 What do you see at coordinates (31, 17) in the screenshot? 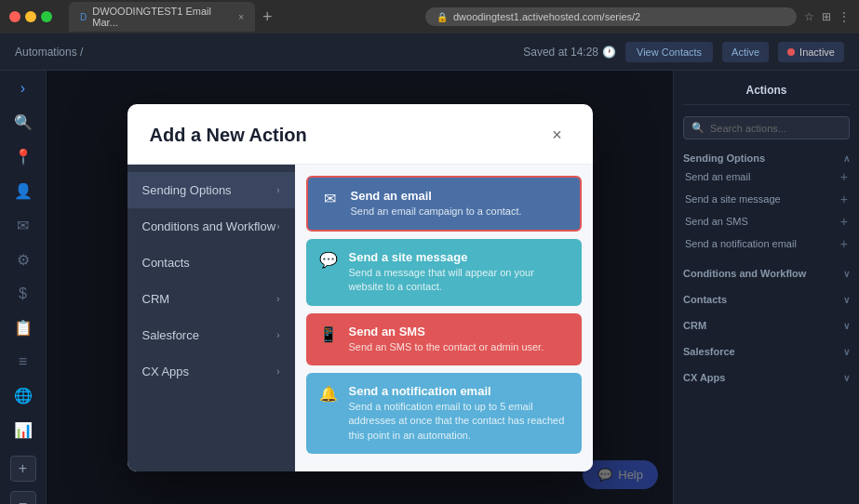
I see `browser-window-controls` at bounding box center [31, 17].